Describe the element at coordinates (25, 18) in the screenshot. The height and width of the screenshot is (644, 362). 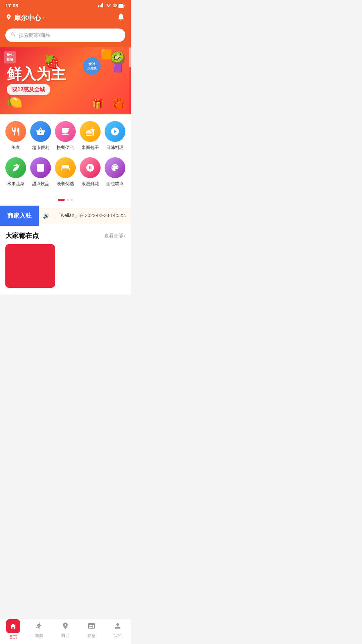
I see `location-selector: 摩尔中心 ›` at that location.